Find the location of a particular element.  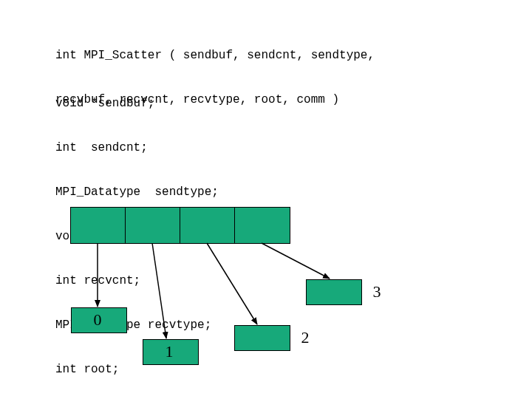

decl-5: int recvcnt; is located at coordinates (137, 281).